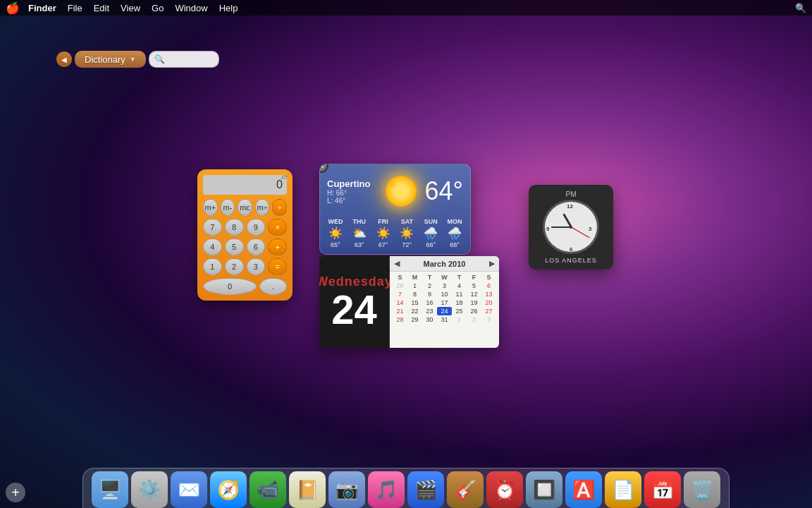  Describe the element at coordinates (444, 303) in the screenshot. I see `cal-cell-17: 17` at that location.